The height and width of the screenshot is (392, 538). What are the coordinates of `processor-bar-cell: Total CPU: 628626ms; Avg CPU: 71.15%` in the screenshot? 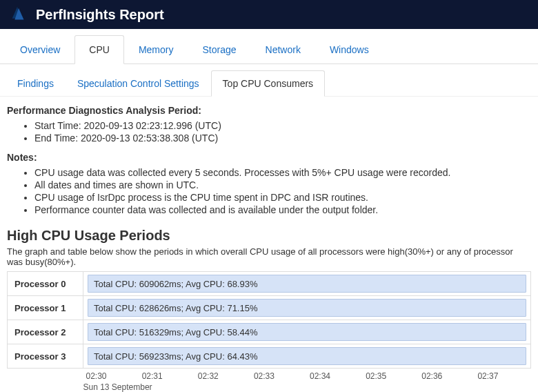 It's located at (308, 308).